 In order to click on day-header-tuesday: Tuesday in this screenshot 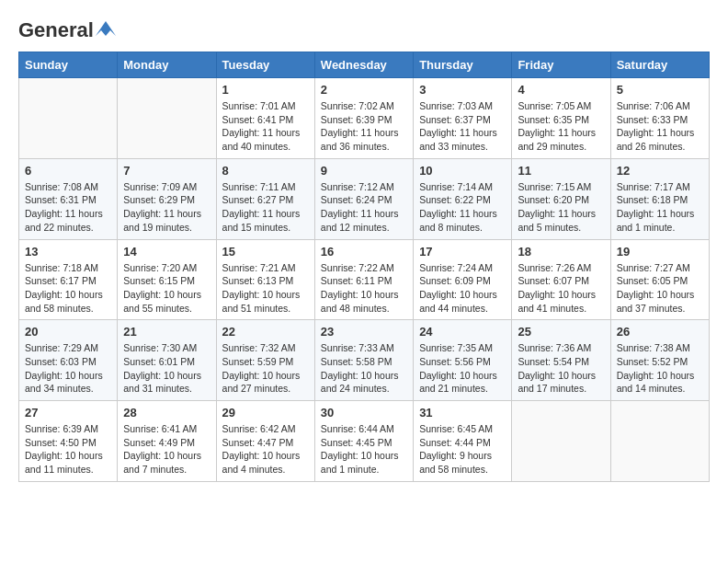, I will do `click(265, 65)`.